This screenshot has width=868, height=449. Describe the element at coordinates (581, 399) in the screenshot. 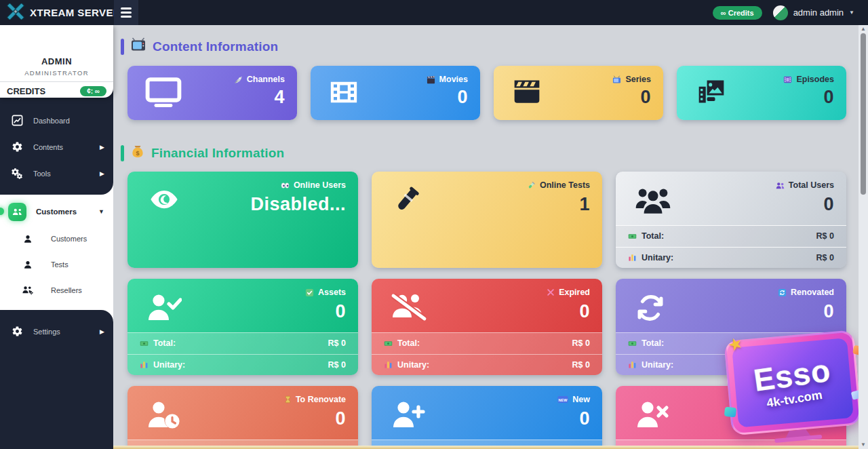

I see `card-label-text: New` at that location.